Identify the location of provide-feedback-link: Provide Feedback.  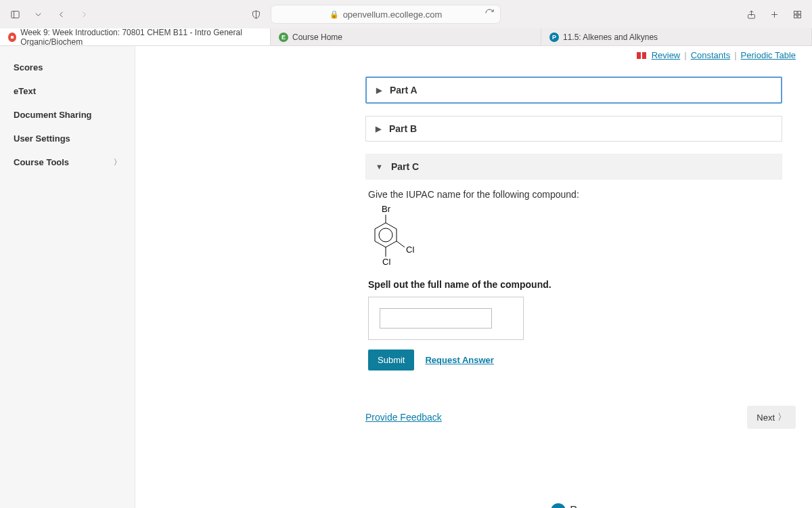
(403, 417).